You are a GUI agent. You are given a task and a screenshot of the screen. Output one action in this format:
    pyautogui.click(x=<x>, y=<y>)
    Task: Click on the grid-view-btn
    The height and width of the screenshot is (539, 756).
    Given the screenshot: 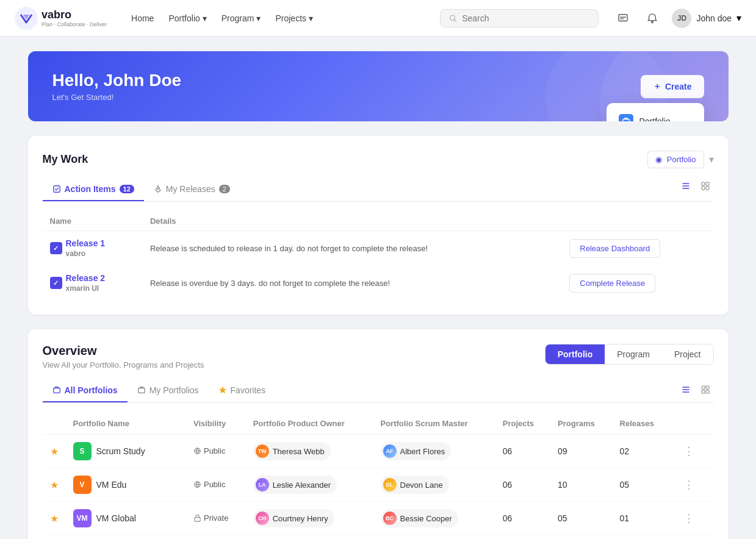 What is the action you would take?
    pyautogui.click(x=705, y=187)
    